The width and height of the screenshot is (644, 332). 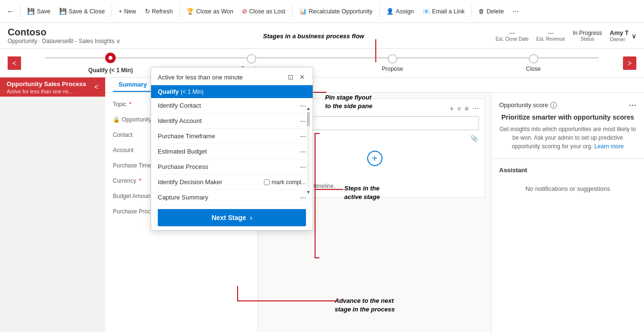 What do you see at coordinates (291, 77) in the screenshot?
I see `flyout-pin-button: ⊡` at bounding box center [291, 77].